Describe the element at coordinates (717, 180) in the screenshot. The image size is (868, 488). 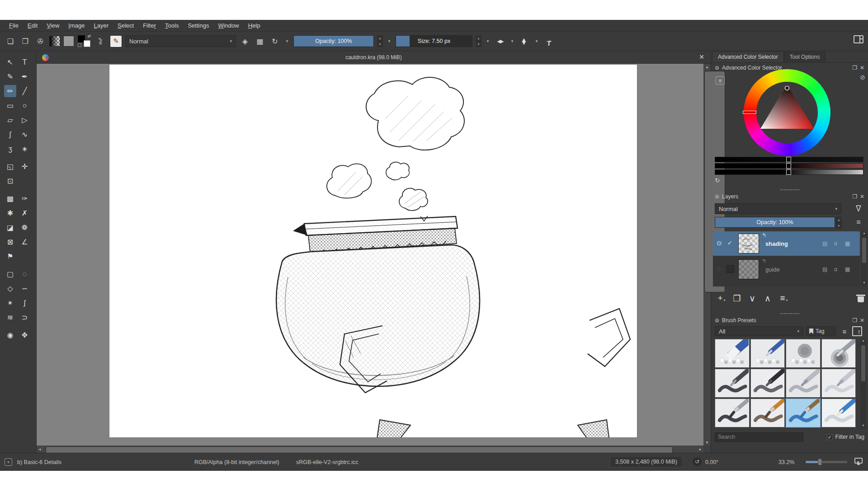
I see `refresh-colors-icon: ↻` at that location.